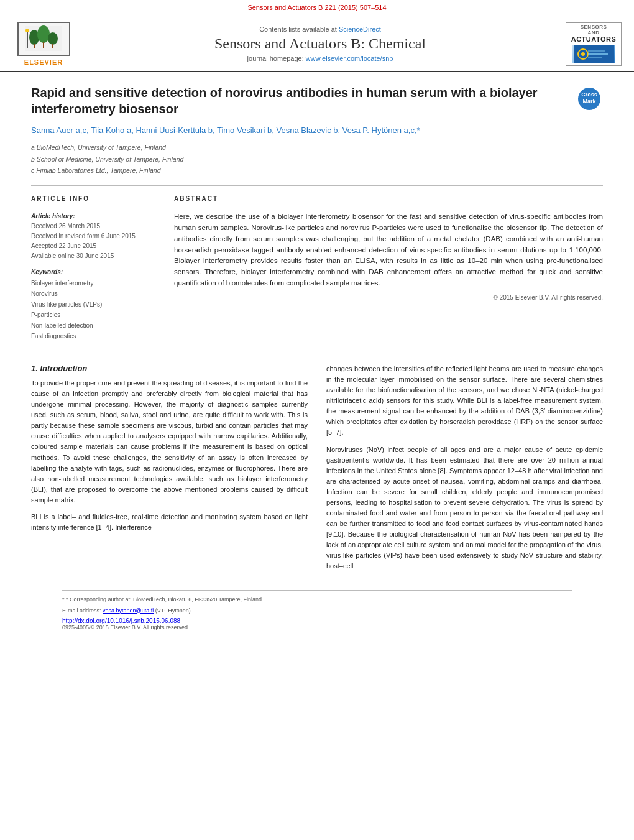  I want to click on journal-title: Sensors and Actuators B: Chemical, so click(320, 44).